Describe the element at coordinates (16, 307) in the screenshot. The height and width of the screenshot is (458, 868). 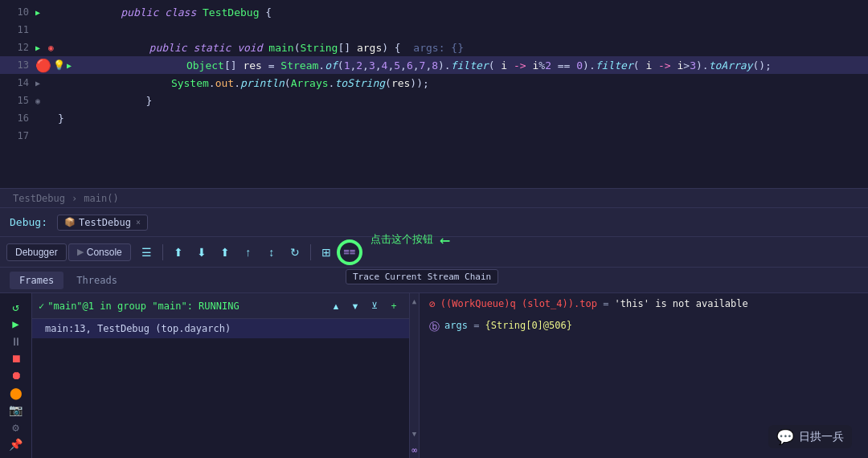
I see `sidebar-icon-resume: ↺` at that location.